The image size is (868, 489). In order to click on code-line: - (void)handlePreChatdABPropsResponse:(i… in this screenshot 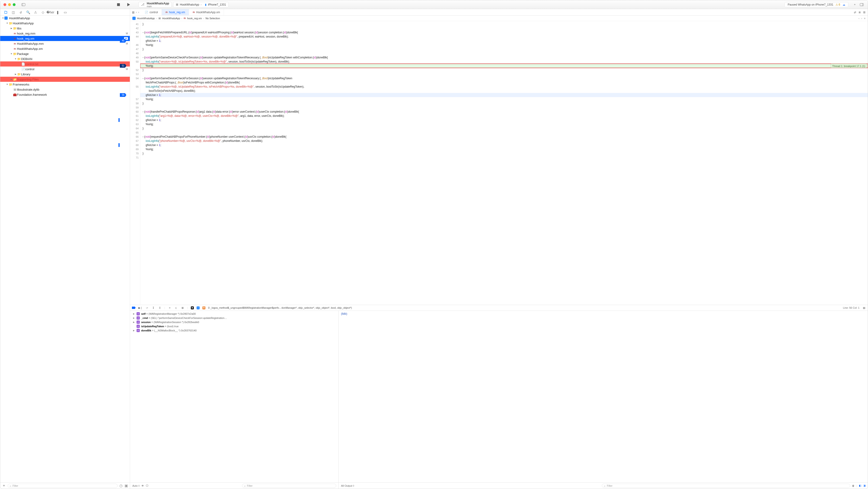, I will do `click(504, 112)`.